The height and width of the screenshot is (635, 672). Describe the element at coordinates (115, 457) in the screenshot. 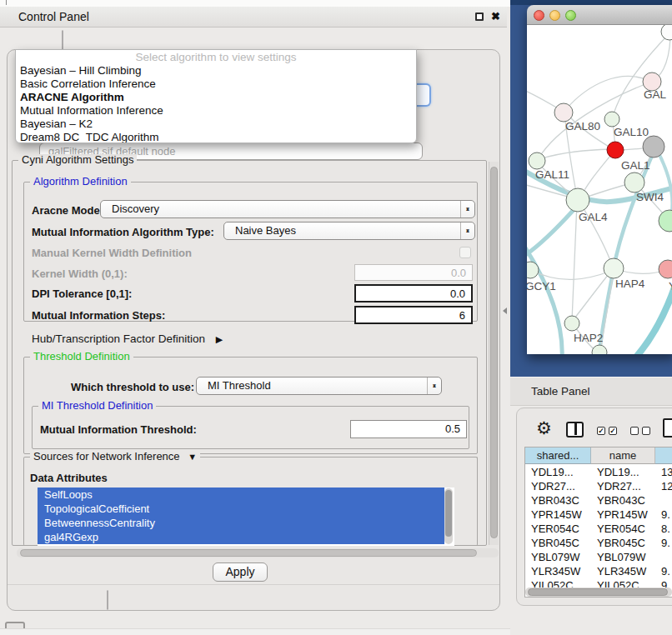

I see `sources-group-toggle: Sources for Network Inference ▼` at that location.